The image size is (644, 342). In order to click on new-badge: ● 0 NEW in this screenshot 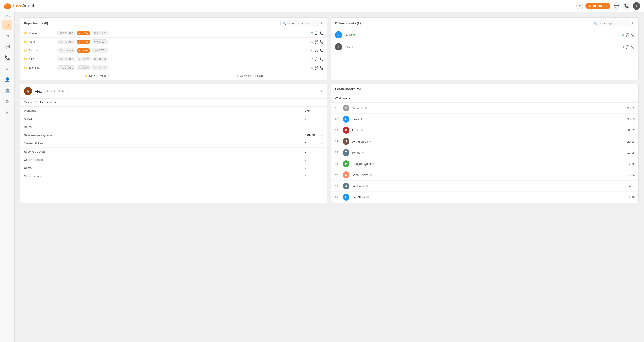, I will do `click(84, 59)`.